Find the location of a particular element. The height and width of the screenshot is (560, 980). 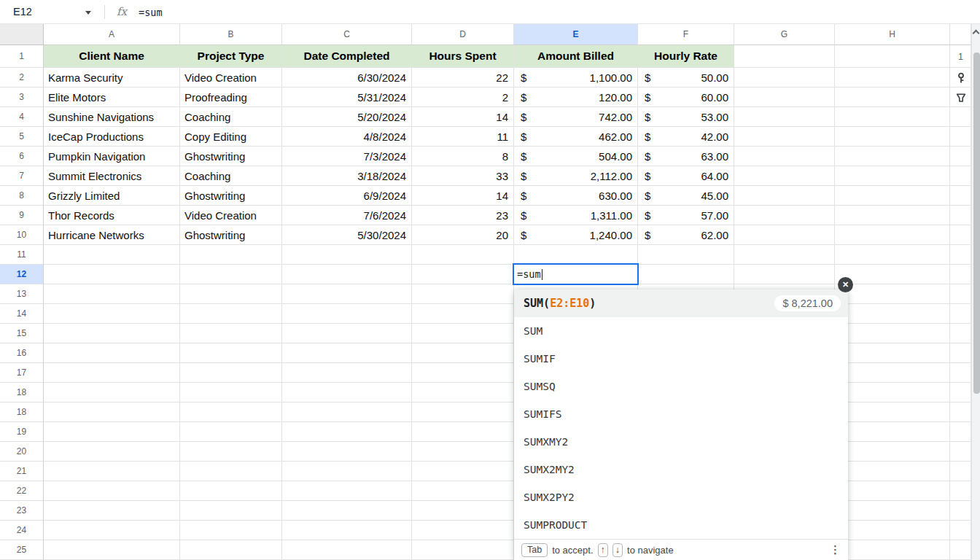

cell-H14 is located at coordinates (892, 314).